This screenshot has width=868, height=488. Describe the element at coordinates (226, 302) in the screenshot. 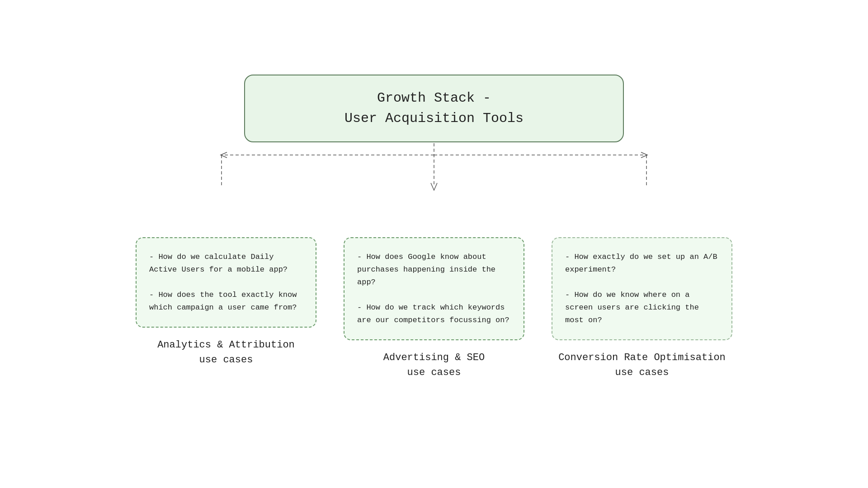

I see `analytics-card: - How do we calculate Daily Active Users…` at that location.